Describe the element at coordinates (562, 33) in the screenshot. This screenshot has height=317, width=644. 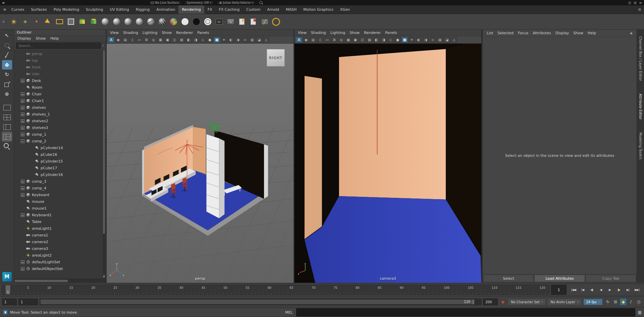
I see `attribute-editor-menu-item: Display` at that location.